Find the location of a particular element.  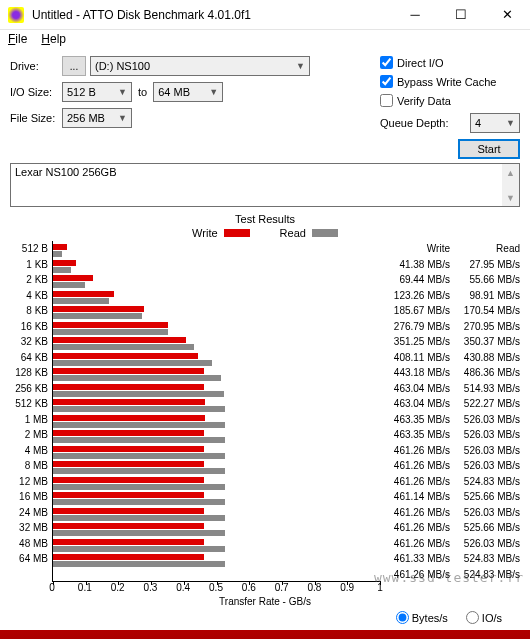

results-values: WriteRead 41.38 MB/s27.95 MB/s69.44 MB/s… is located at coordinates (450, 412).